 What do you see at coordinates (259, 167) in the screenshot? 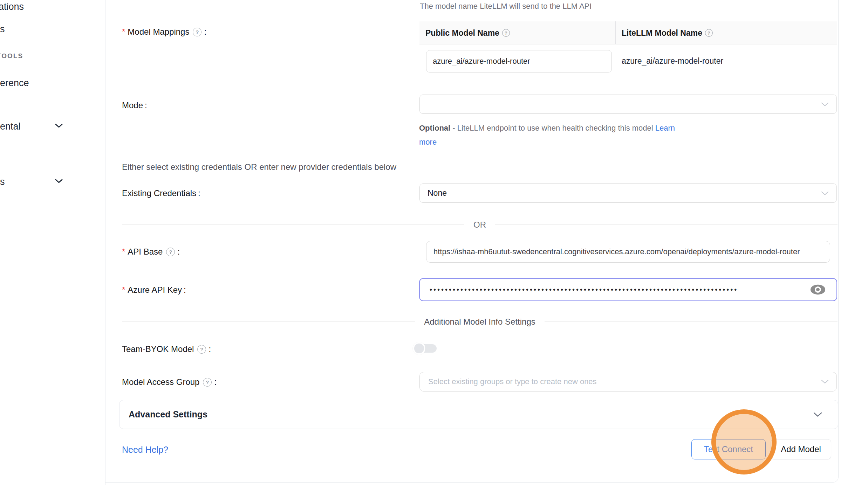
I see `credentials-note: Either select existing credentials OR en…` at bounding box center [259, 167].